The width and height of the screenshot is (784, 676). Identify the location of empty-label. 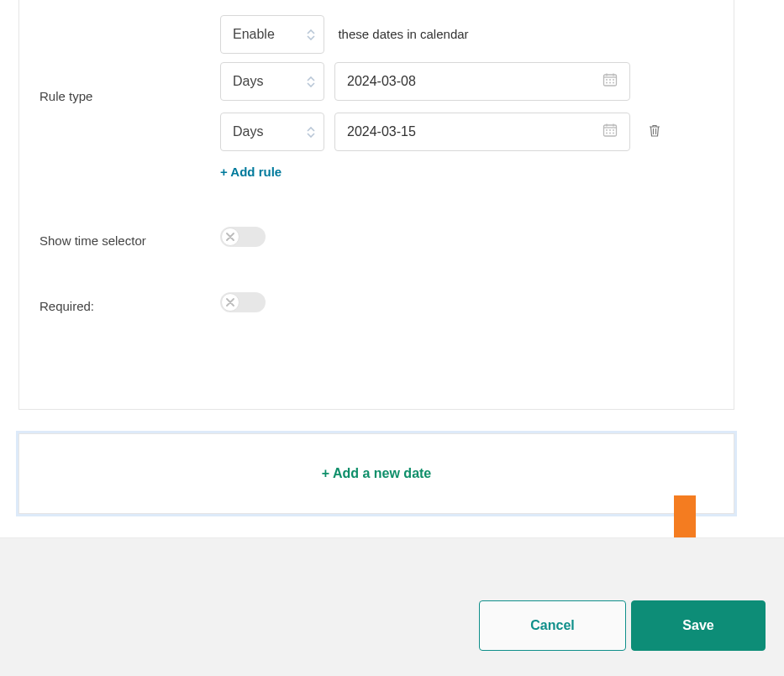
(129, 18).